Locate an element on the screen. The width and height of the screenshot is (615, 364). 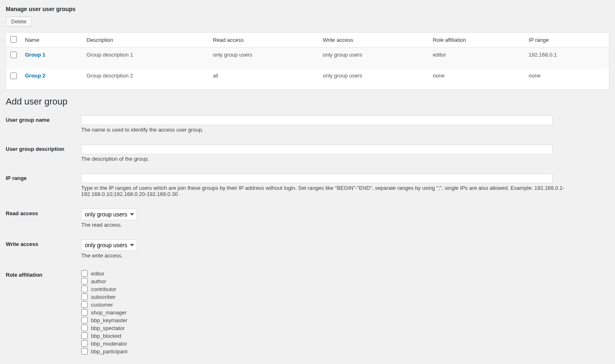
table-row: Group 1 Group description 1 only group u… is located at coordinates (308, 58).